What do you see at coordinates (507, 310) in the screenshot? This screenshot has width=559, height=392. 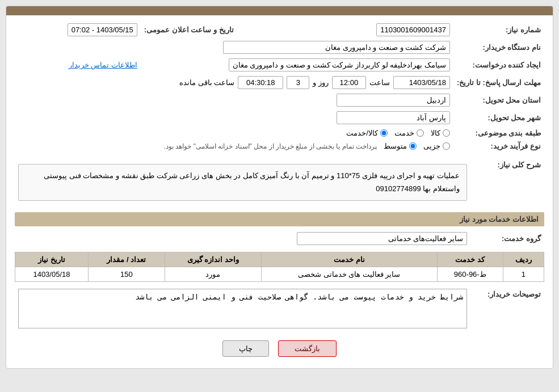 I see `buyer-desc-label: توصیحات خریدار:` at bounding box center [507, 310].